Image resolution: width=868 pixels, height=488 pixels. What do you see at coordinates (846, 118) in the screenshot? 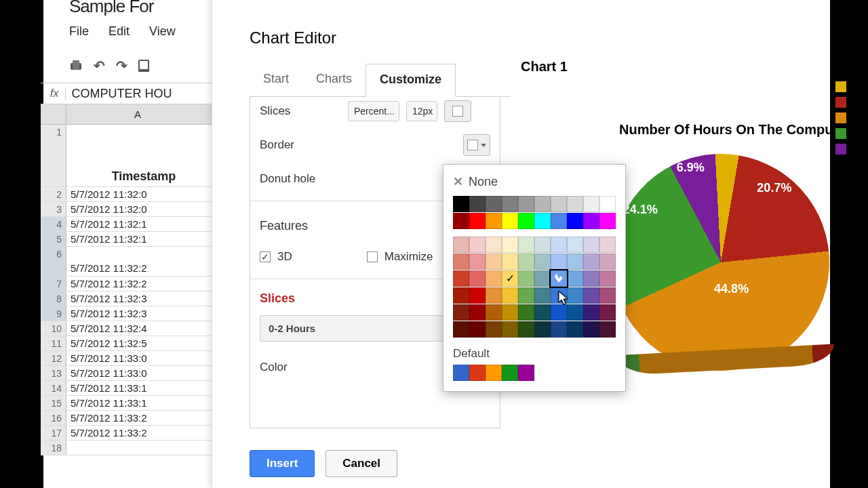
I see `legend-item: 5` at bounding box center [846, 118].